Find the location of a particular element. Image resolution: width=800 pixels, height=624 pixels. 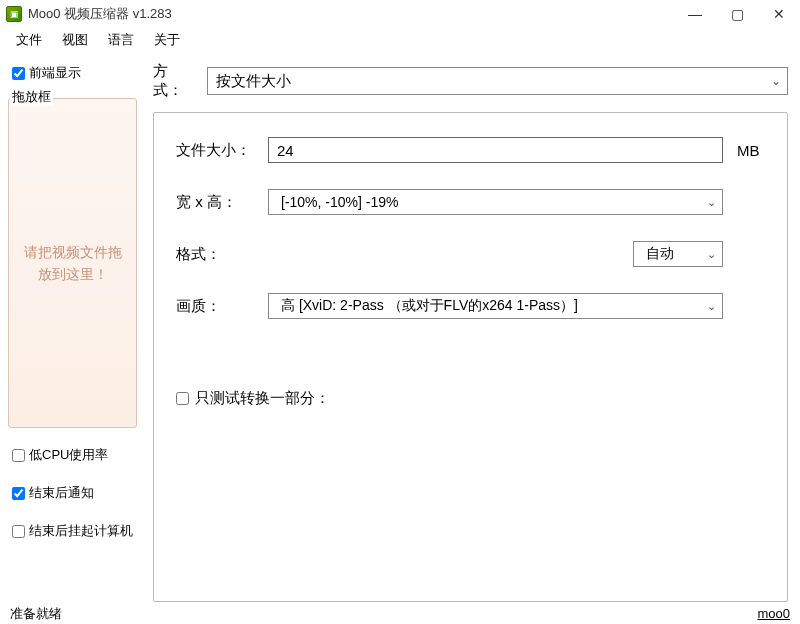

close-button: ✕ is located at coordinates (779, 14).